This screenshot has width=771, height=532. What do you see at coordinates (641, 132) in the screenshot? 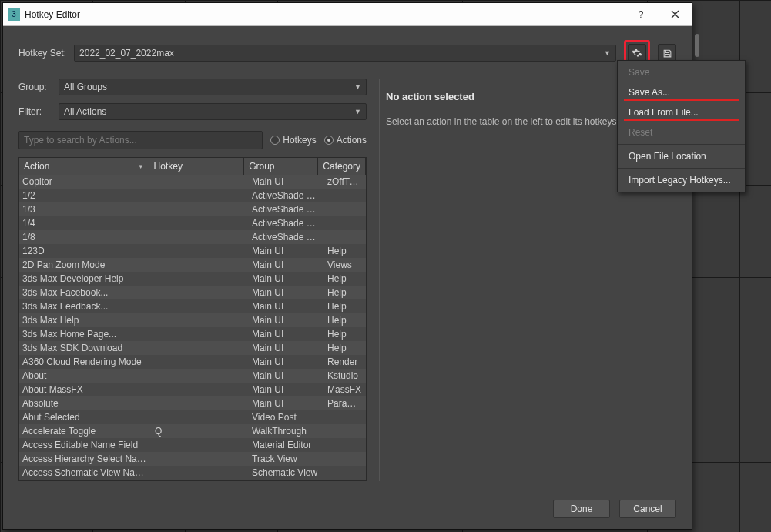
I see `menu-reset-label: Reset` at bounding box center [641, 132].